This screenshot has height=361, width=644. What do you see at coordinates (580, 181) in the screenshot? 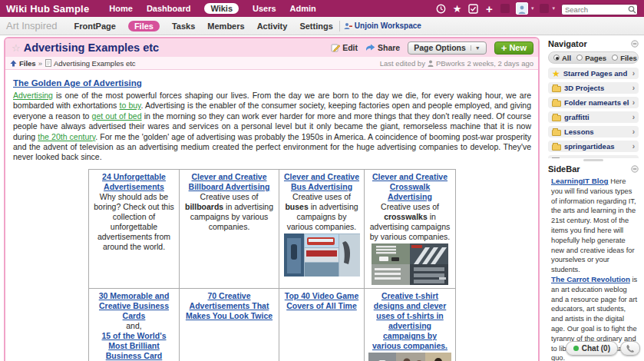
I see `sidebar-link: LearningIT Blog` at bounding box center [580, 181].